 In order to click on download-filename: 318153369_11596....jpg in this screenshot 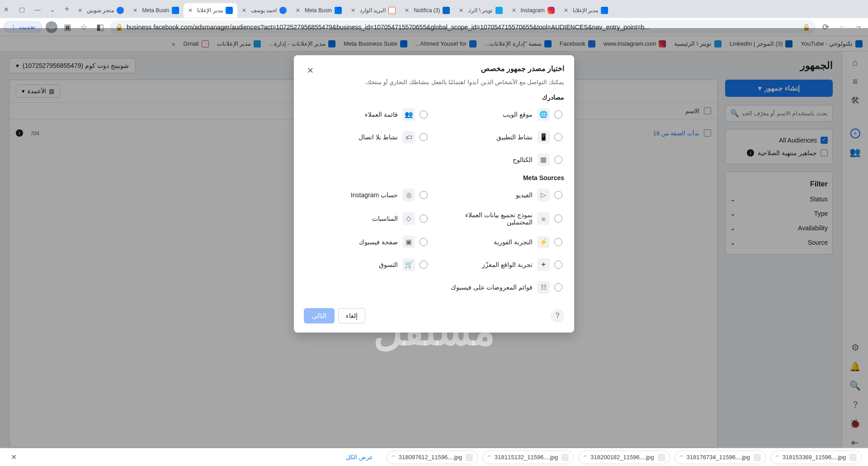, I will do `click(814, 457)`.